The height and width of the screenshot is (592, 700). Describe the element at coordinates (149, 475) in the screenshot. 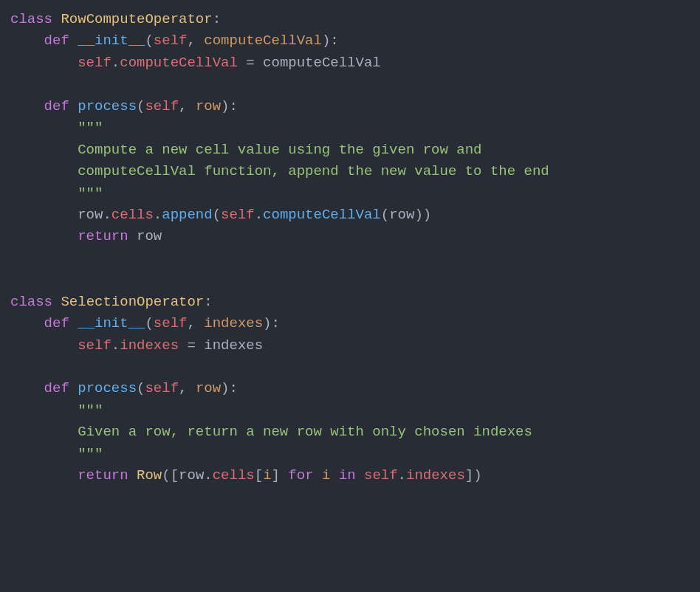

I see `token-classname: Row` at that location.